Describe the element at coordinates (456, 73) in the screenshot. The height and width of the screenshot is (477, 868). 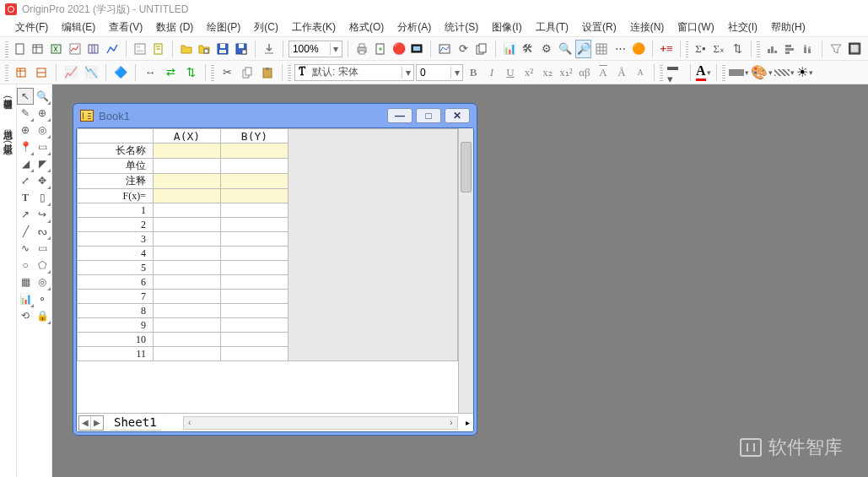
I see `font-size-dropdown: ▾` at that location.